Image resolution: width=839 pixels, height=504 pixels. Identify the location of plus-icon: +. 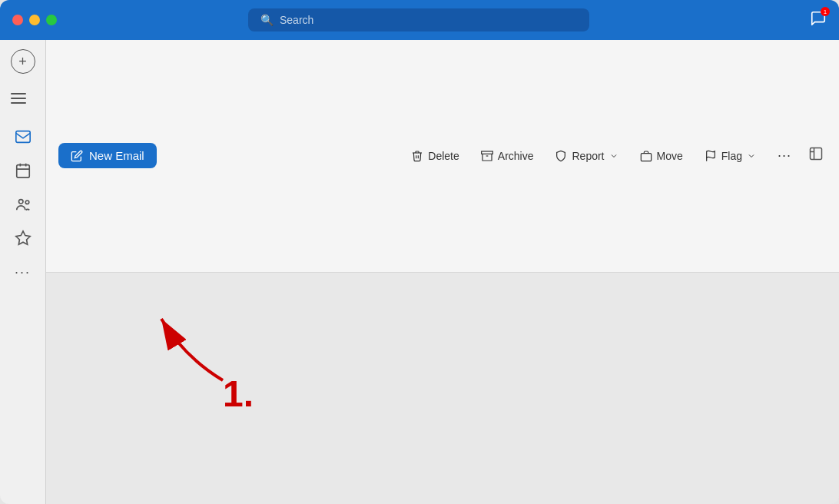
(23, 61).